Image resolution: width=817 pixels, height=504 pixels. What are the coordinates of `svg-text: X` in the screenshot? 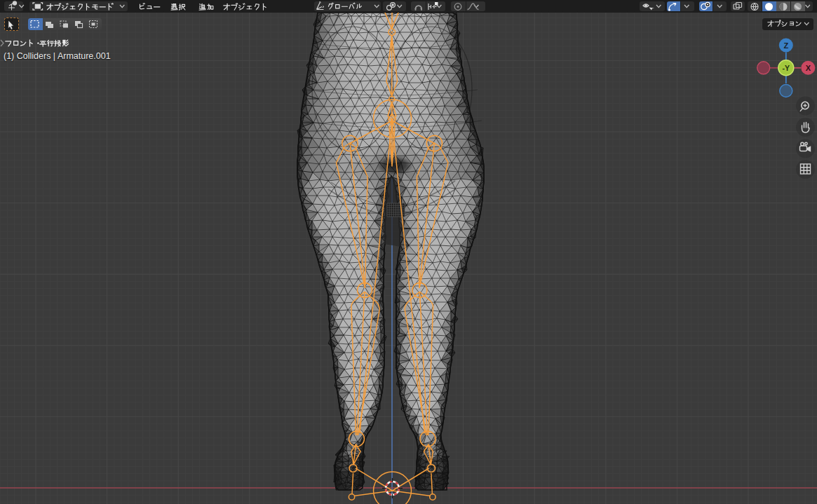 It's located at (809, 68).